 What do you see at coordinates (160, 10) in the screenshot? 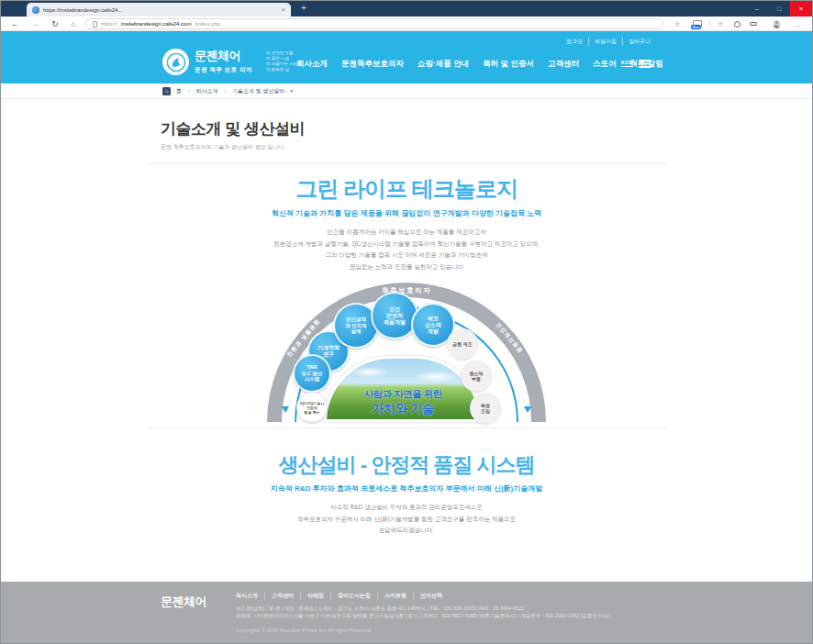
I see `tab-title: https://insitebrandesign.cafe24...` at bounding box center [160, 10].